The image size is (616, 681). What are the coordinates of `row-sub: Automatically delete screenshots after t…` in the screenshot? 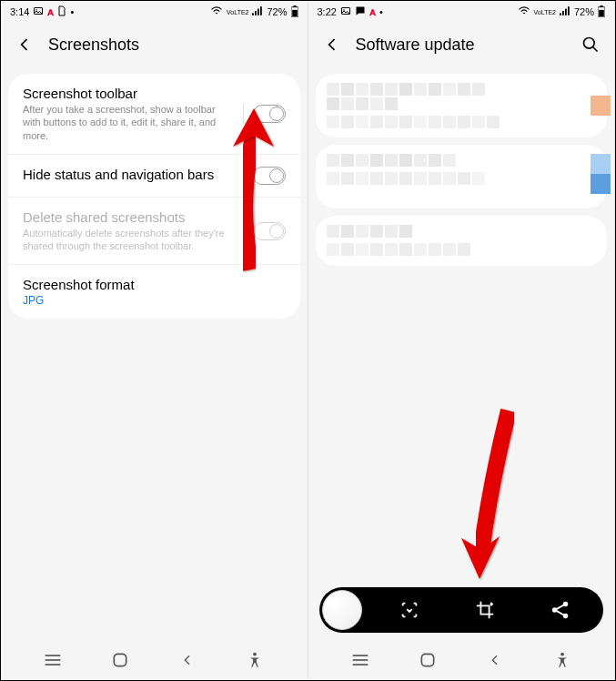 It's located at (135, 240).